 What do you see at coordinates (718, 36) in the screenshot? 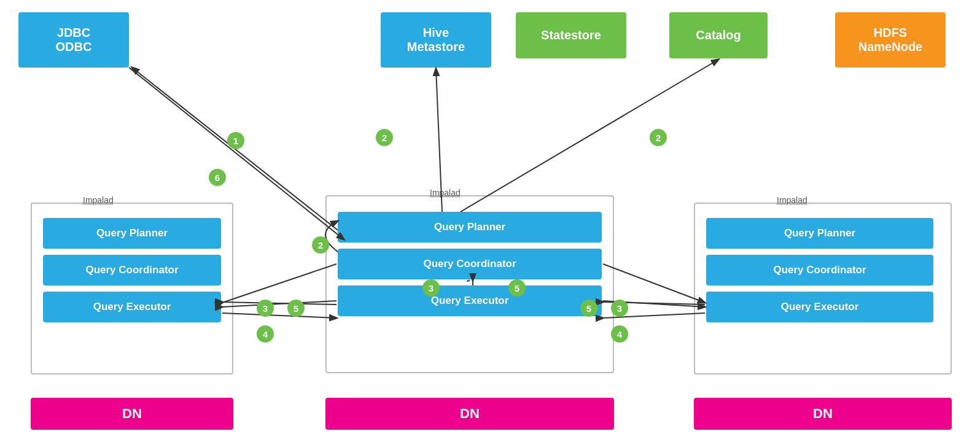
I see `catalog-box: Catalog` at bounding box center [718, 36].